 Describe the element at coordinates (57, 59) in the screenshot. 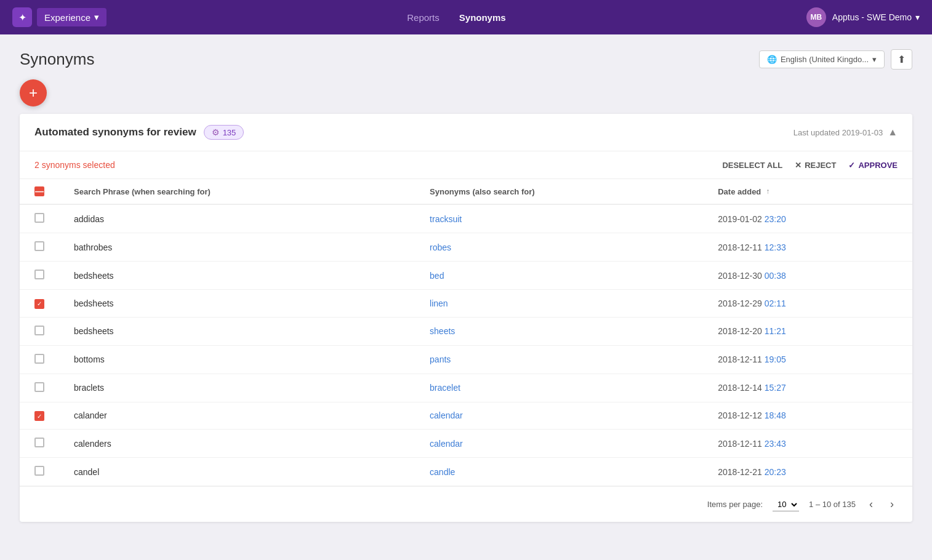

I see `page-title: Synonyms` at that location.